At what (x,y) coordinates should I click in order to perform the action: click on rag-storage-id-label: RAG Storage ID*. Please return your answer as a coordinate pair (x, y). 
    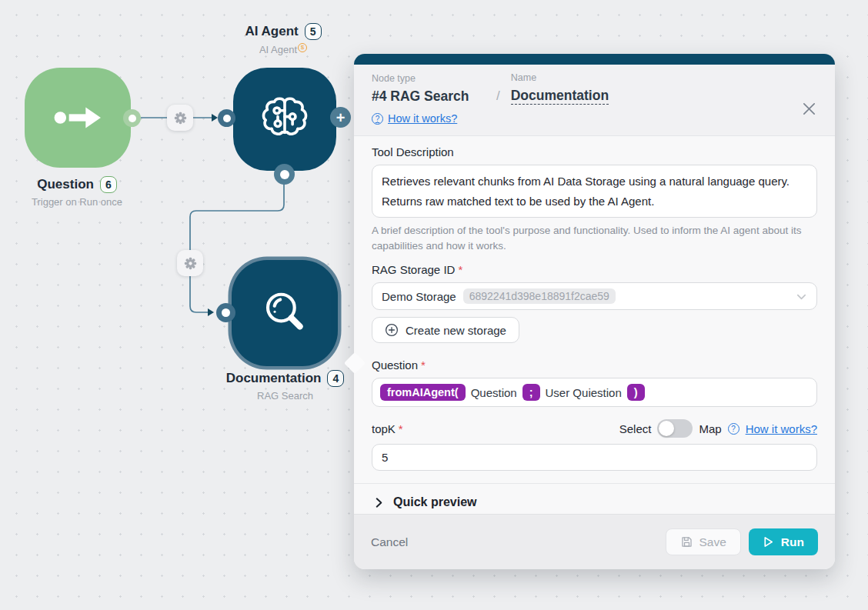
    Looking at the image, I should click on (594, 269).